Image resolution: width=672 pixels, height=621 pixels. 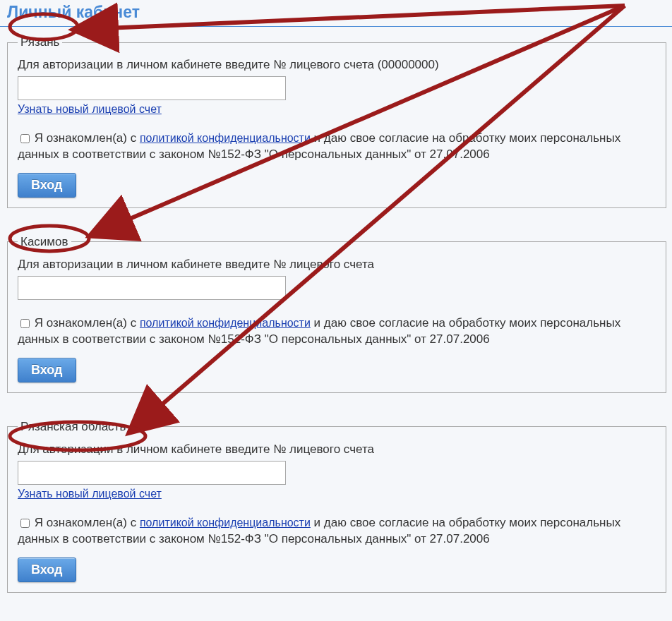 I want to click on page-title: Личный кабинет, so click(x=336, y=13).